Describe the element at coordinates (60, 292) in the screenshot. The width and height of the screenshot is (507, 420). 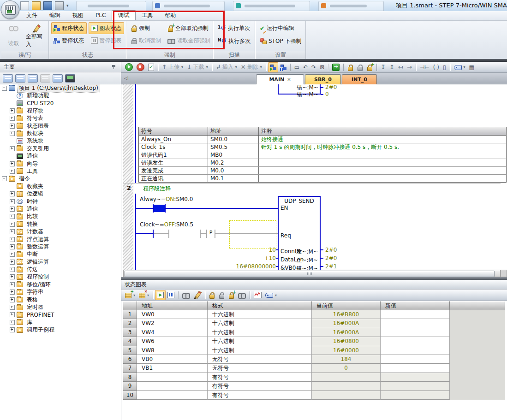
I see `tree-item: 字符串` at that location.